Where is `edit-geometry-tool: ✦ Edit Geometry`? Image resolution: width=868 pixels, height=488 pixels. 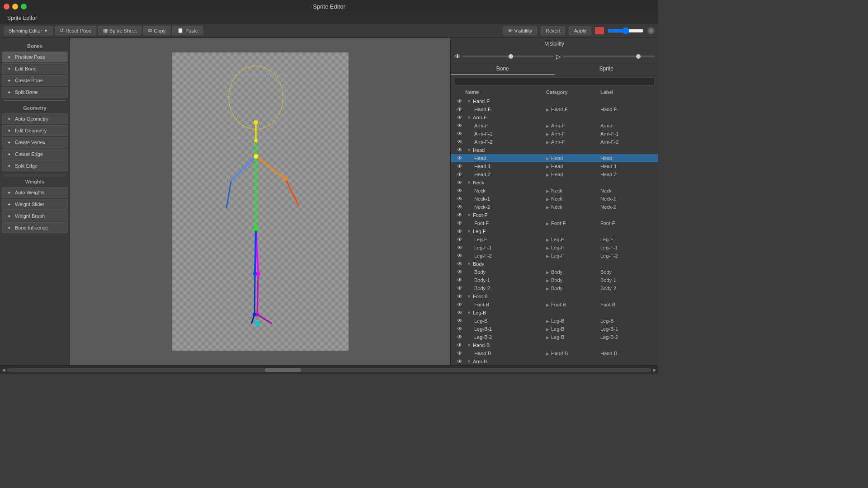 edit-geometry-tool: ✦ Edit Geometry is located at coordinates (35, 131).